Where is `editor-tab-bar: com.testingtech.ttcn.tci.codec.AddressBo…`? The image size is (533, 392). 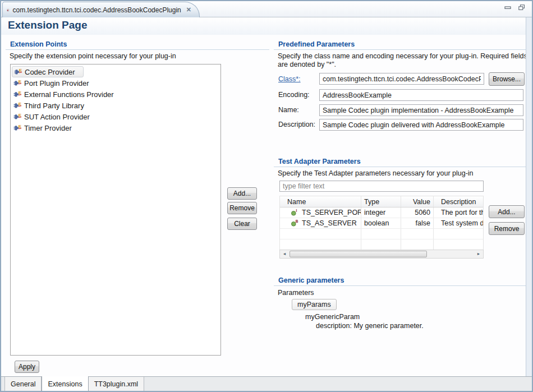
editor-tab-bar: com.testingtech.ttcn.tci.codec.AddressBo… is located at coordinates (266, 9).